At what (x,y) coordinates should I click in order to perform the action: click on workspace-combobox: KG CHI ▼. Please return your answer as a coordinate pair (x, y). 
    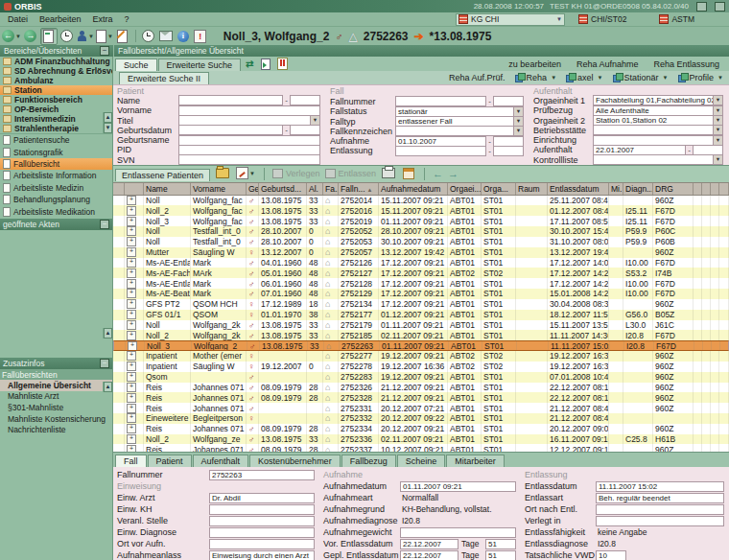
    Looking at the image, I should click on (510, 19).